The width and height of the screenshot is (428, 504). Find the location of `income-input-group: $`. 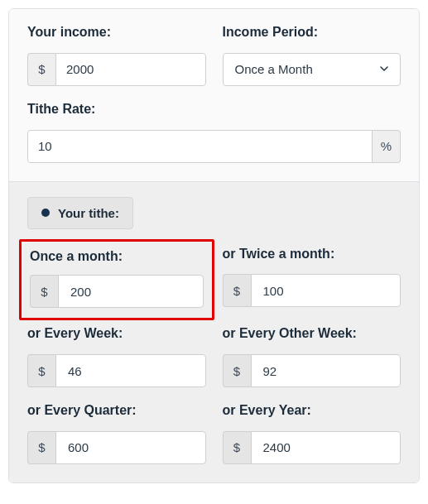

income-input-group: $ is located at coordinates (117, 70).